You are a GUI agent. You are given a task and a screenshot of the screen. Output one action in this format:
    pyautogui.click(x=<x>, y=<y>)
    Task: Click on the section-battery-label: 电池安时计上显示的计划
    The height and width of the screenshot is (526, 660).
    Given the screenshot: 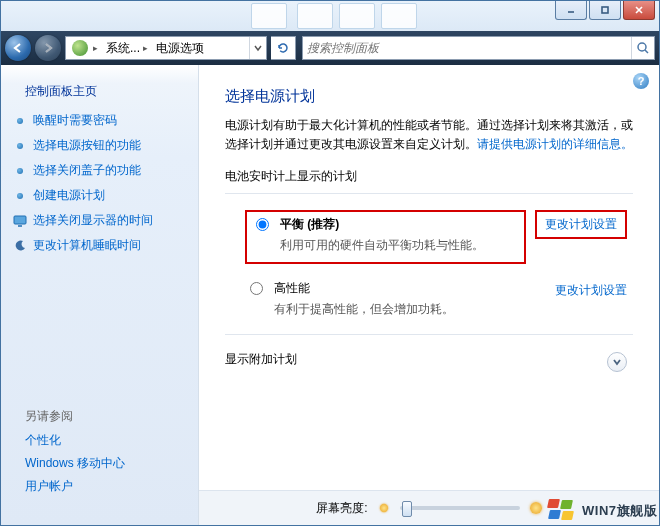 What is the action you would take?
    pyautogui.click(x=429, y=176)
    